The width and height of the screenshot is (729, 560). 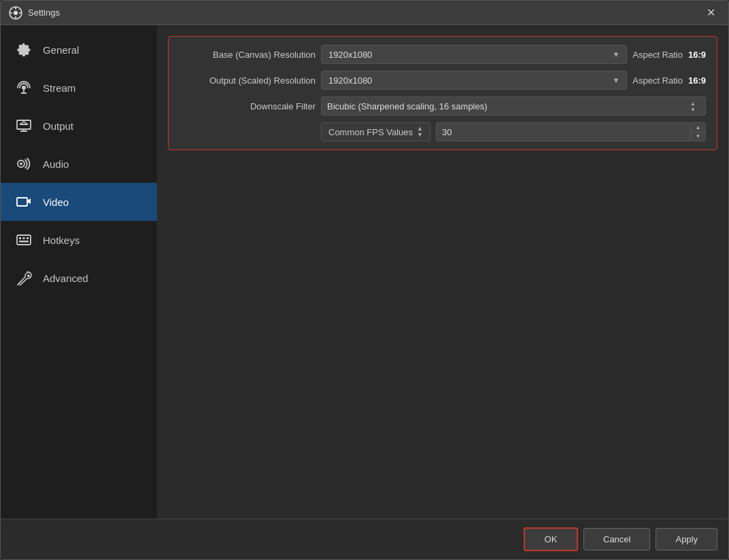 What do you see at coordinates (79, 164) in the screenshot?
I see `sidebar-item-audio: Audio` at bounding box center [79, 164].